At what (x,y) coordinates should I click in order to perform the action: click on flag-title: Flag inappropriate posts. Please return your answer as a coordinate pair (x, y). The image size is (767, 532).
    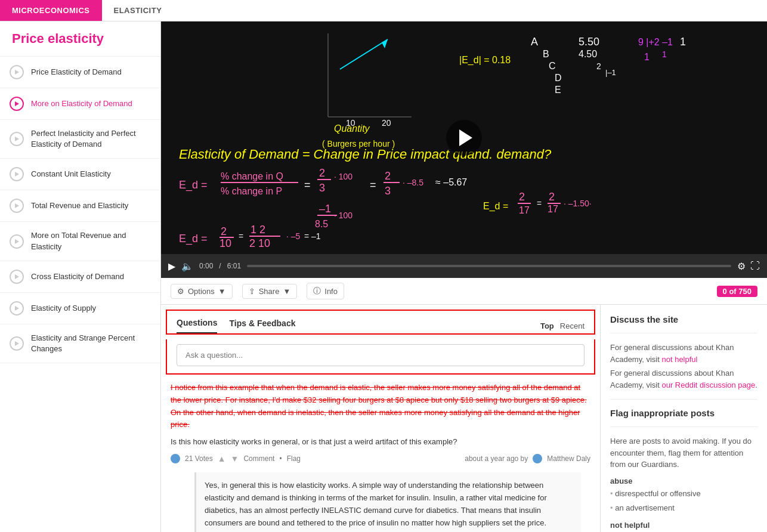
    Looking at the image, I should click on (684, 413).